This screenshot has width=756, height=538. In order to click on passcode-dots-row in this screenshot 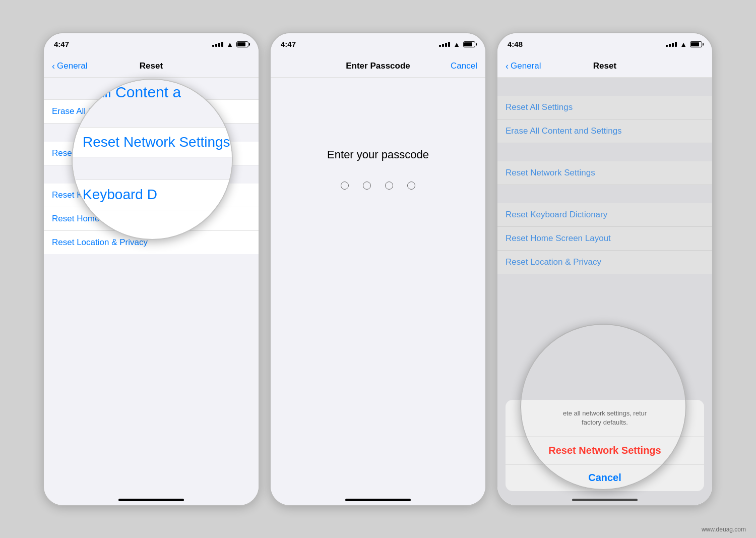, I will do `click(378, 186)`.